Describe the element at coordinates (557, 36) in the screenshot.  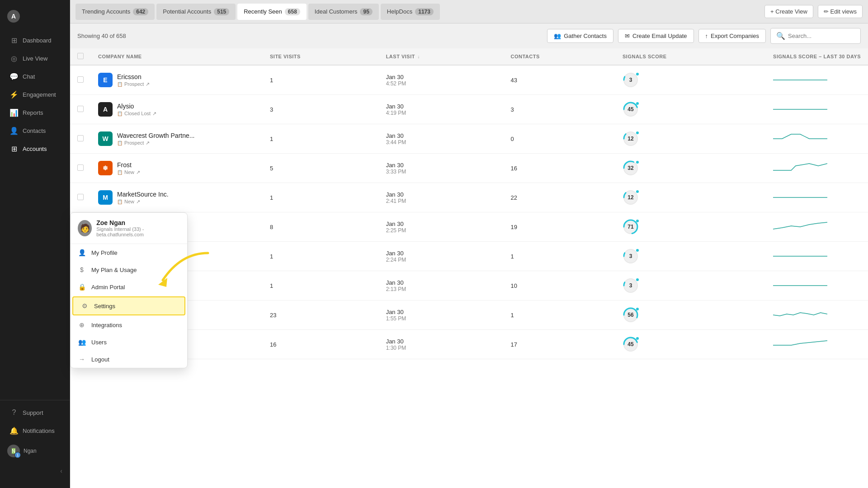
I see `gather-contacts-icon: 👥` at that location.